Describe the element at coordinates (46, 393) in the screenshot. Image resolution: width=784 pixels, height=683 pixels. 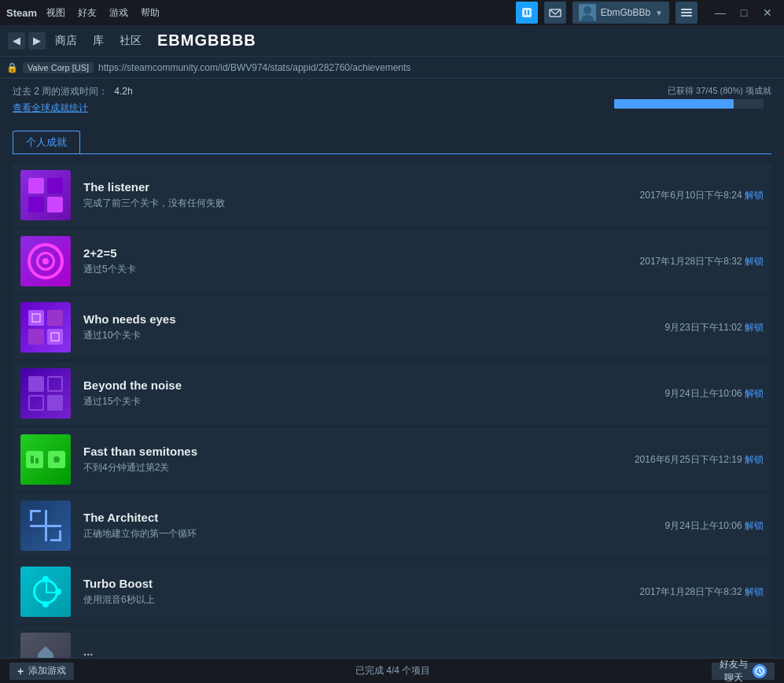
I see `achievement-icon-beyond` at that location.